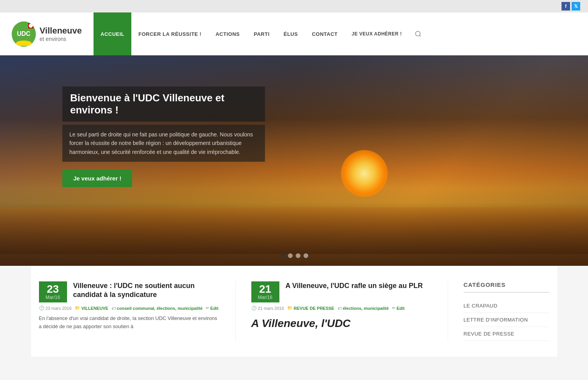 The width and height of the screenshot is (588, 380). I want to click on post-card-2: 21 Mar/16 A Villeneuve, l'UDC rafle un s…, so click(342, 311).